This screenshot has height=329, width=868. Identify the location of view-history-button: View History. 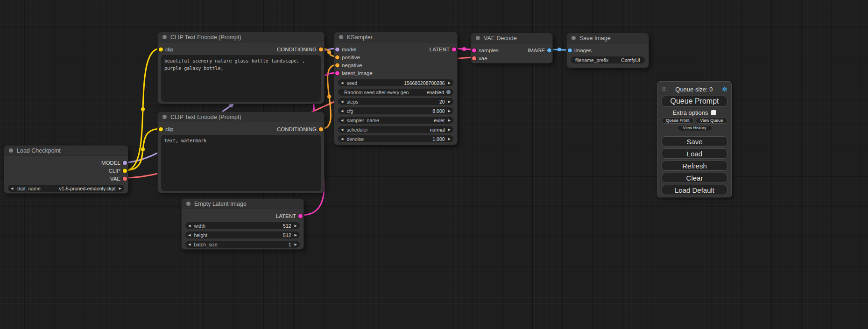
(695, 128).